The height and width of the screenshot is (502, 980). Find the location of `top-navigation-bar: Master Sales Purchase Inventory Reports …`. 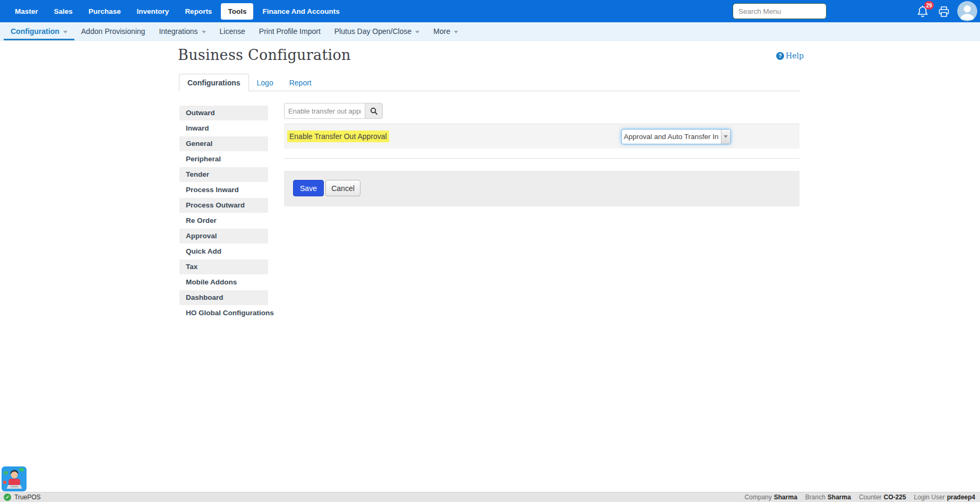

top-navigation-bar: Master Sales Purchase Inventory Reports … is located at coordinates (490, 11).